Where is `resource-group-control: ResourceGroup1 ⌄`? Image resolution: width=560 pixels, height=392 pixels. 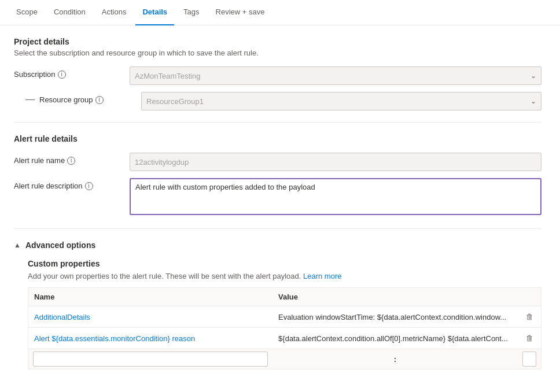
resource-group-control: ResourceGroup1 ⌄ is located at coordinates (341, 101).